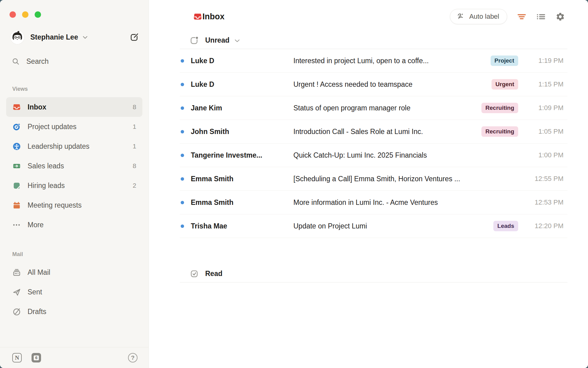 This screenshot has width=588, height=368. Describe the element at coordinates (374, 61) in the screenshot. I see `email-row: Luke D Interested in project Lumi, open …` at that location.